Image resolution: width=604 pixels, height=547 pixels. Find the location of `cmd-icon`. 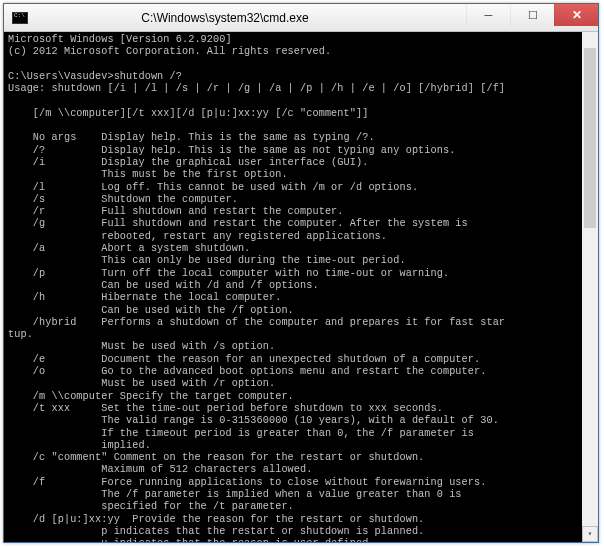

cmd-icon is located at coordinates (20, 18).